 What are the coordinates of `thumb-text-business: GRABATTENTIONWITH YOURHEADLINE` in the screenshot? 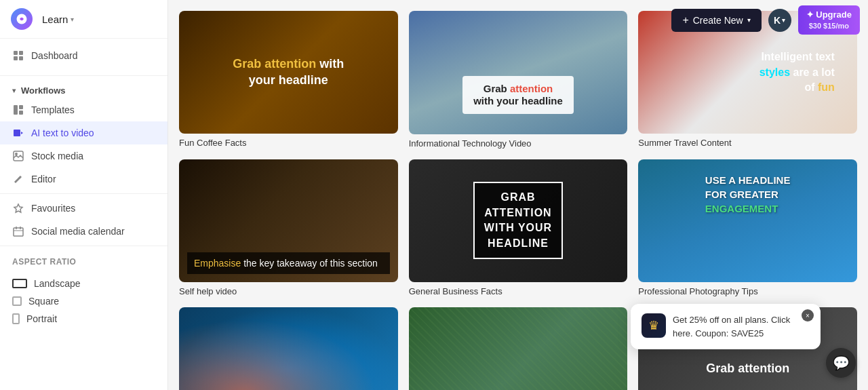 It's located at (518, 220).